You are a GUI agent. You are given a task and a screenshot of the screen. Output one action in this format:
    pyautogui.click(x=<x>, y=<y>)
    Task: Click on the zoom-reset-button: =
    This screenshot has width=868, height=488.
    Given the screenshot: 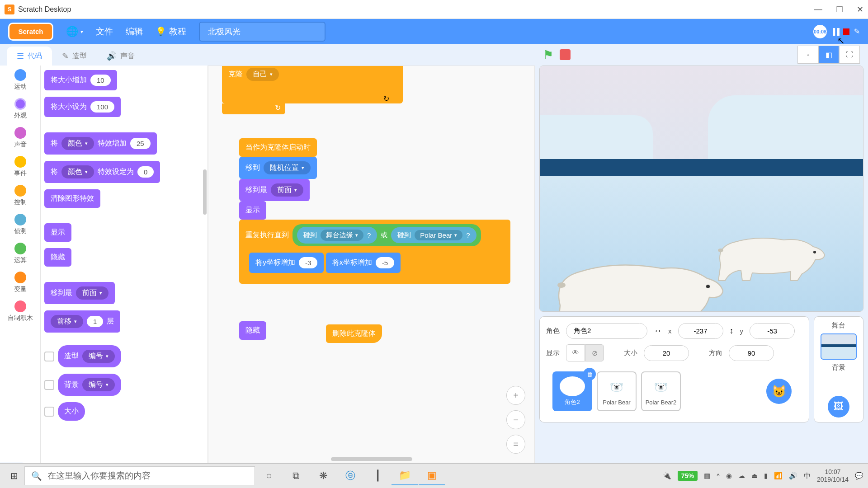 What is the action you would take?
    pyautogui.click(x=516, y=444)
    